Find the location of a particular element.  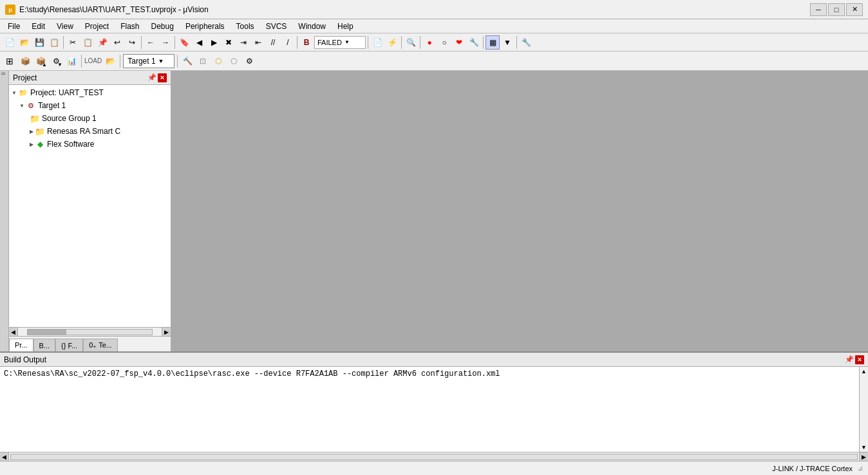

build-close-icon: ✕ is located at coordinates (860, 360).